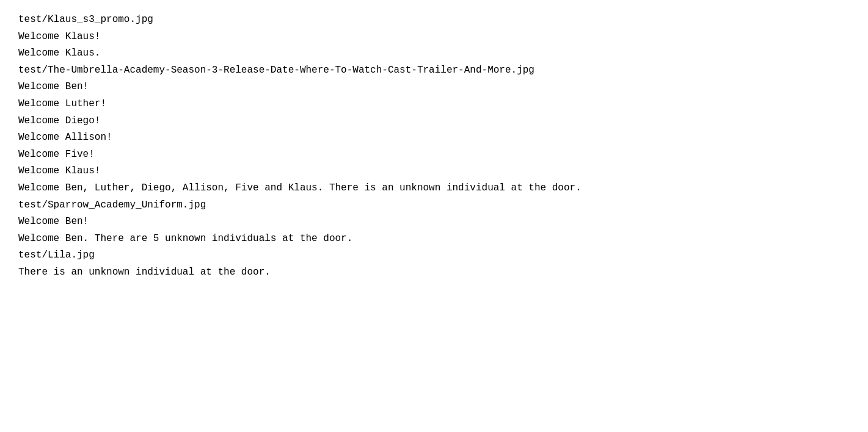  Describe the element at coordinates (434, 138) in the screenshot. I see `output-line: Welcome Allison!` at that location.